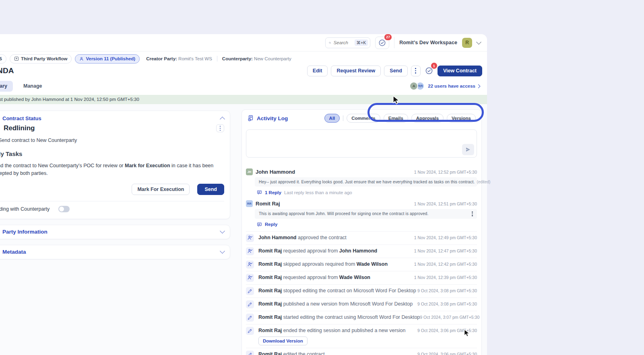  Describe the element at coordinates (283, 341) in the screenshot. I see `download-version-button: Download Version` at that location.